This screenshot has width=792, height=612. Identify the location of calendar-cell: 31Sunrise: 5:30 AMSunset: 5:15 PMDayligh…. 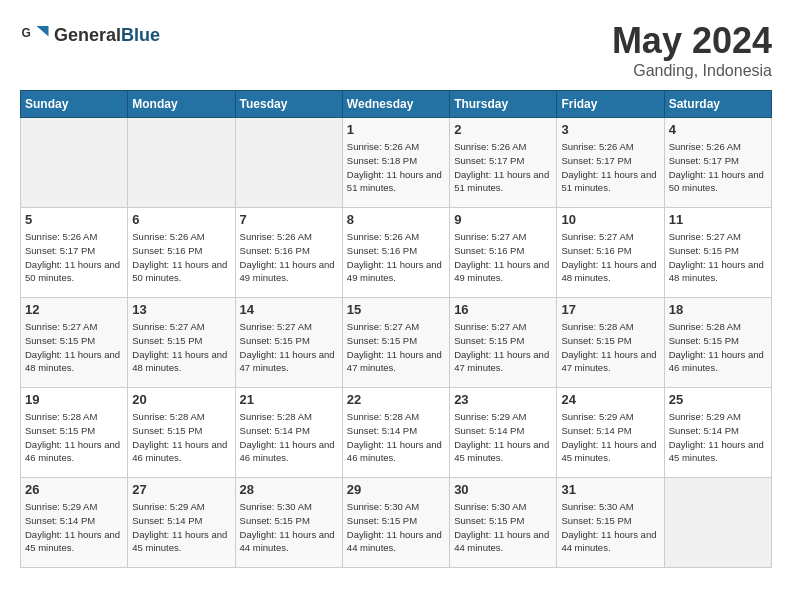
(610, 523).